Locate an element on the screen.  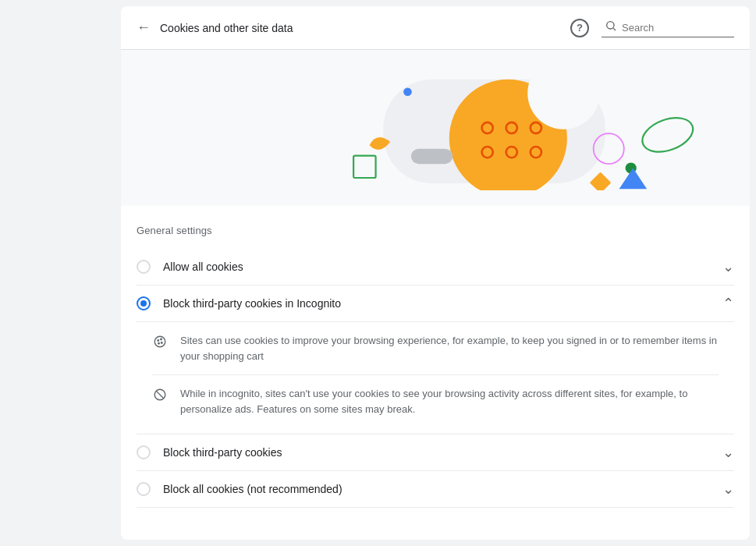
radio-label-block-third-party: Block third-party cookies is located at coordinates (443, 452).